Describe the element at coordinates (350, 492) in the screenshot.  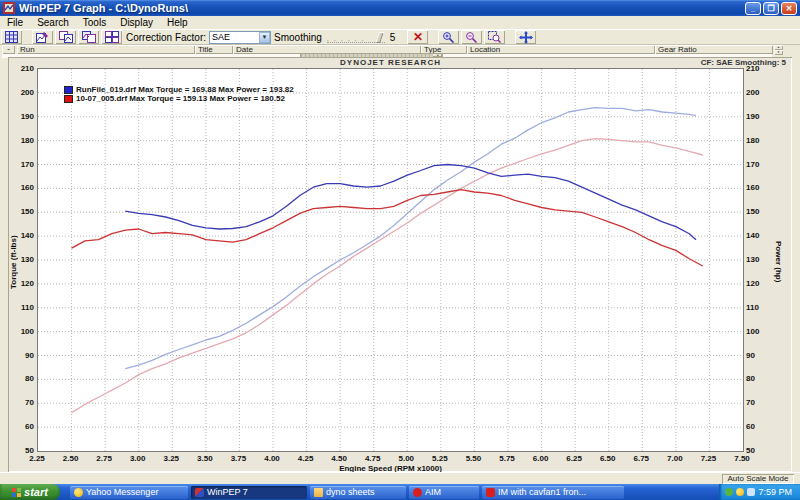
I see `task-label: dyno sheets` at that location.